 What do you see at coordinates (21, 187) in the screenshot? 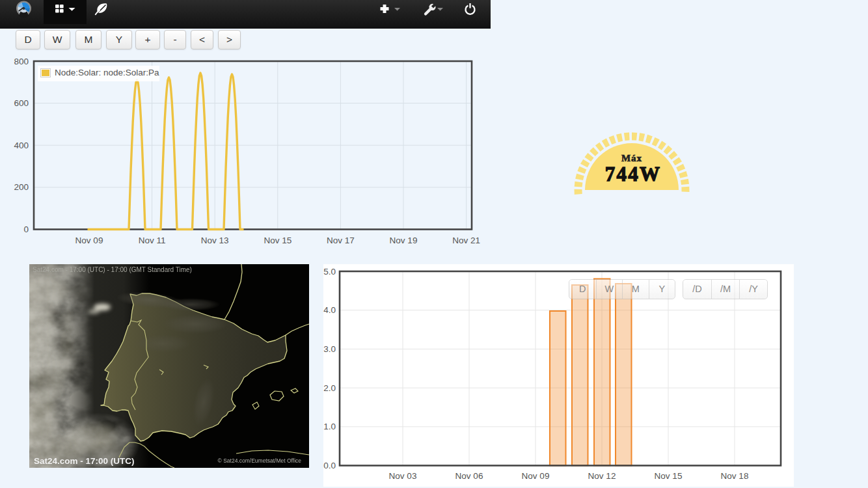
I see `svg-text: 200` at bounding box center [21, 187].